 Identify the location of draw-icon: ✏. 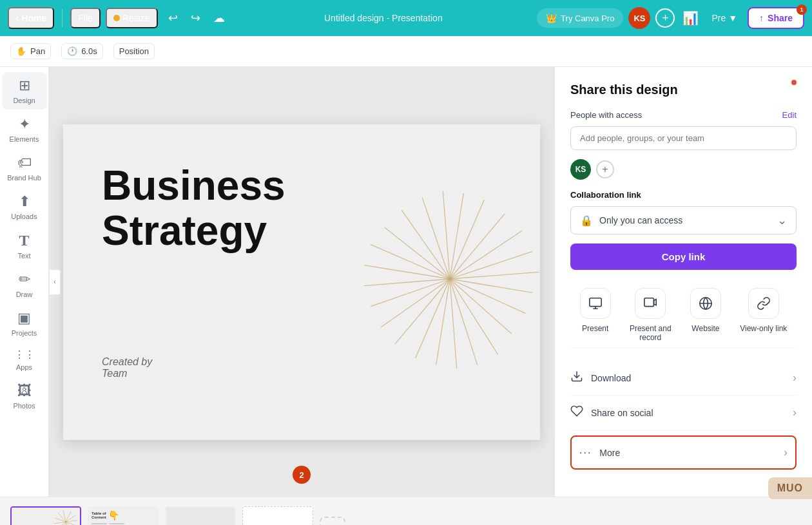
(24, 280).